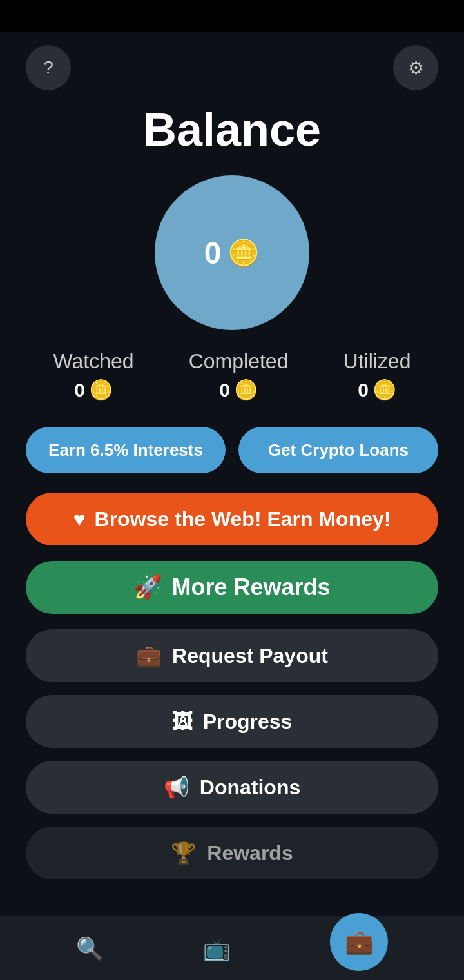 This screenshot has height=980, width=464. Describe the element at coordinates (238, 361) in the screenshot. I see `completed-label: Completed` at that location.